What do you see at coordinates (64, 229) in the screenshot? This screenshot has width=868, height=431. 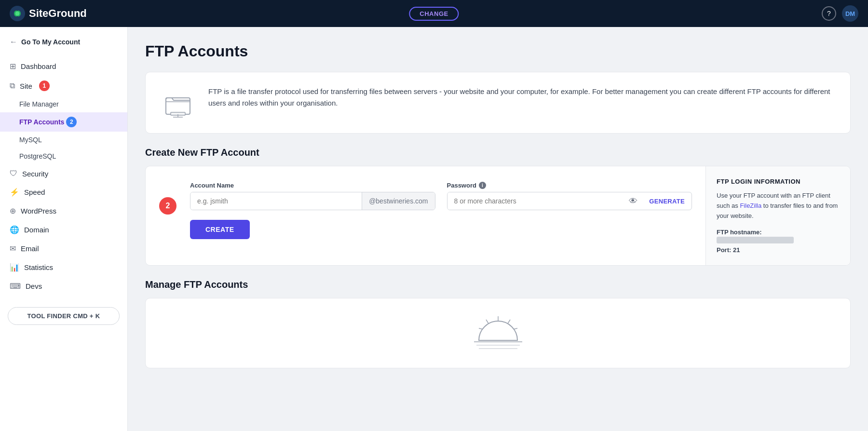 I see `sidebar: ← Go To My Account ⊞ Dashboard ⧉ Site 1 …` at bounding box center [64, 229].